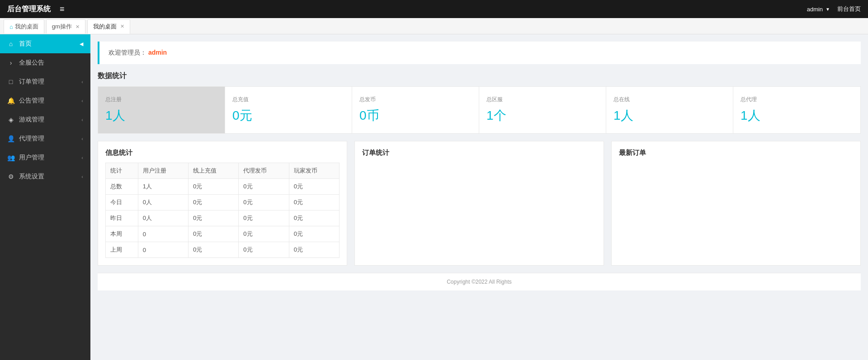 The height and width of the screenshot is (360, 868). What do you see at coordinates (163, 250) in the screenshot?
I see `row-lastweek-reg: 0` at bounding box center [163, 250].